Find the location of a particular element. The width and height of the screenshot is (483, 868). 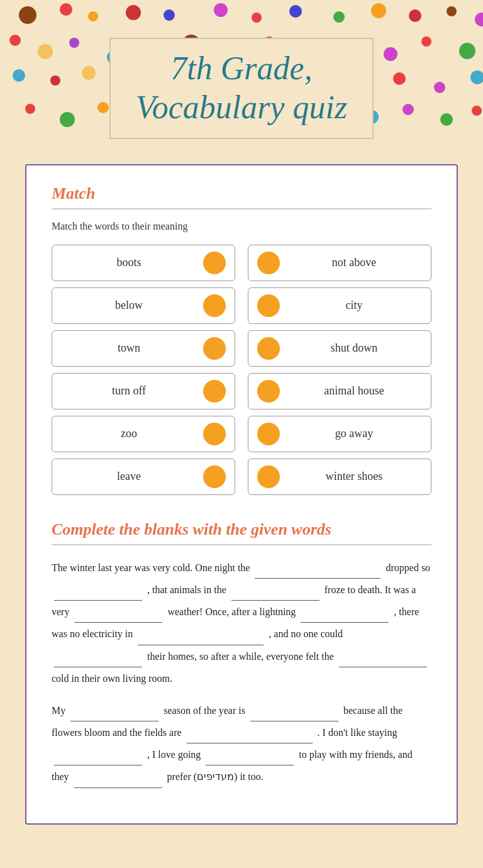

match-left-item-5: zoo is located at coordinates (143, 434).